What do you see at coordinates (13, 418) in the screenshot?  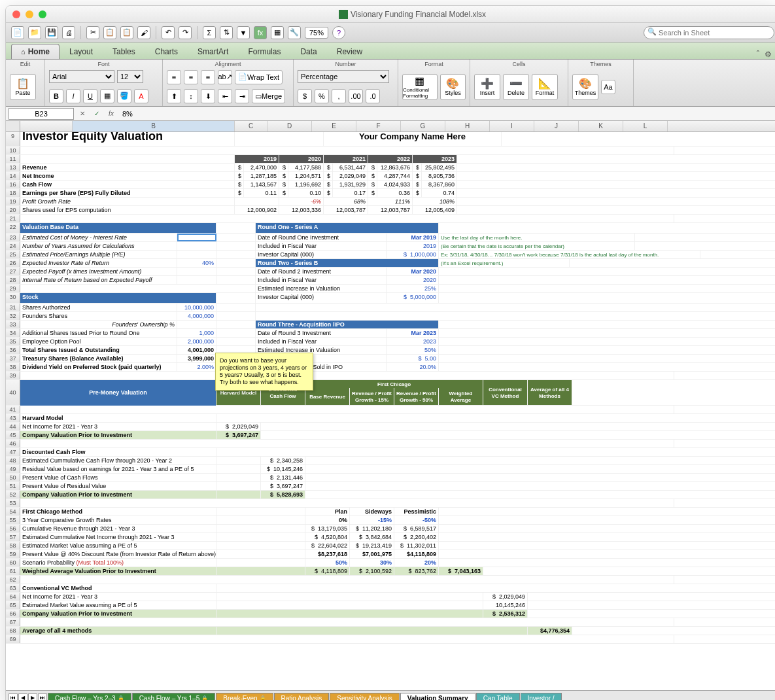 I see `row-header: 43` at bounding box center [13, 418].